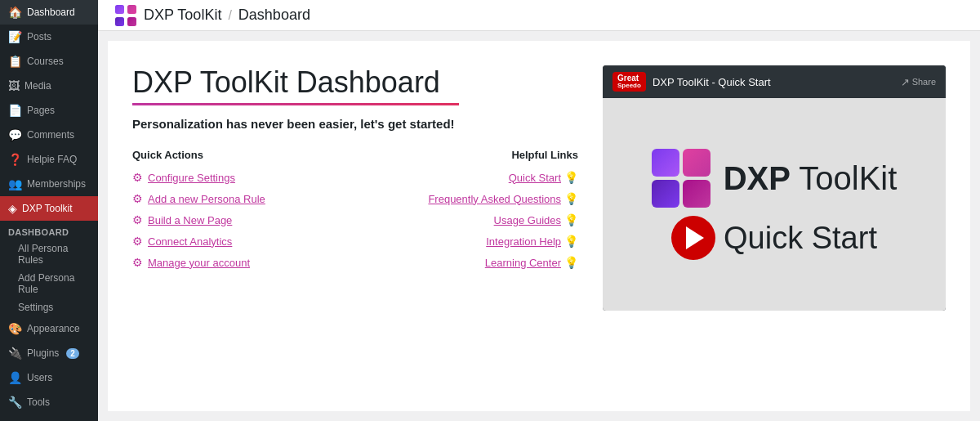 The height and width of the screenshot is (421, 980). I want to click on quick-action-link-1: Add a new Persona Rule, so click(207, 199).